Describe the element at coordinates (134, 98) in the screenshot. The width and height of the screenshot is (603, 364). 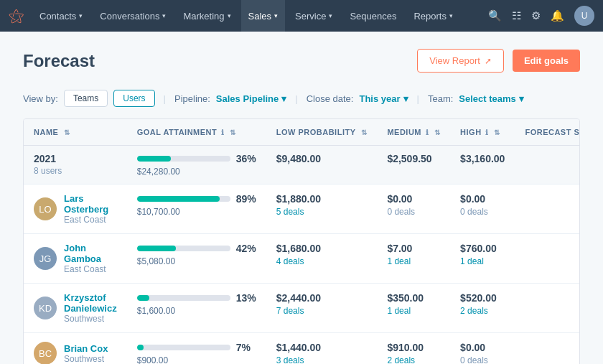
I see `filter-users-button: Users` at that location.